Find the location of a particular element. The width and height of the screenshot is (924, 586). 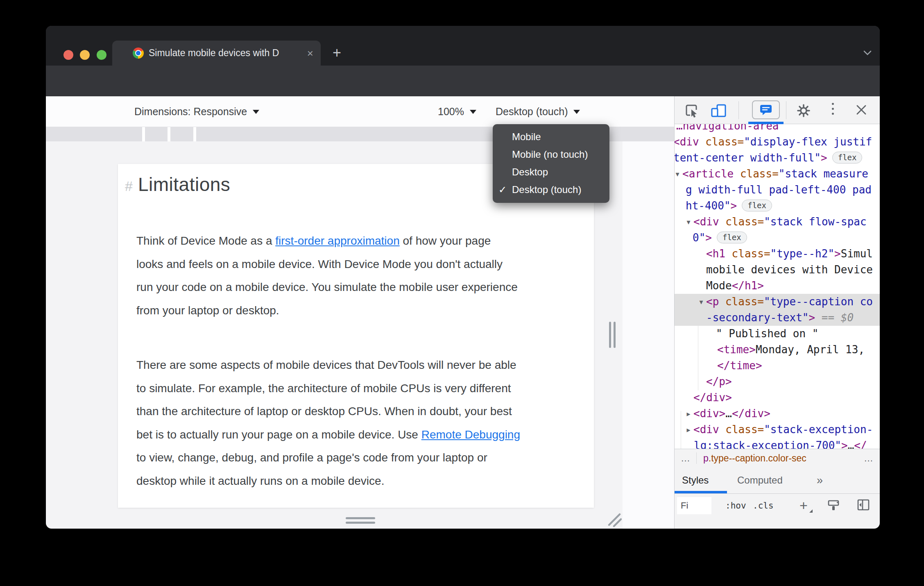

text-segment: from your laptop or desktop. is located at coordinates (208, 311).